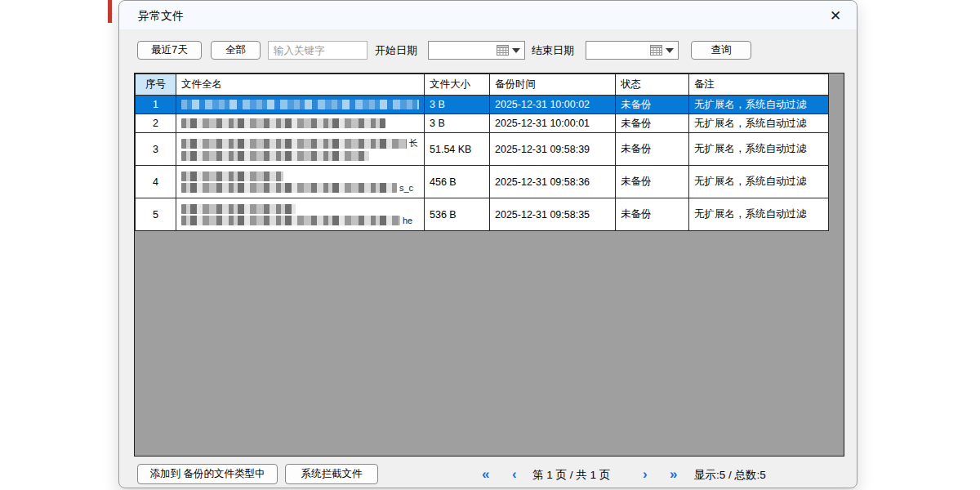  Describe the element at coordinates (553, 215) in the screenshot. I see `cell-time: 2025-12-31 09:58:35` at that location.